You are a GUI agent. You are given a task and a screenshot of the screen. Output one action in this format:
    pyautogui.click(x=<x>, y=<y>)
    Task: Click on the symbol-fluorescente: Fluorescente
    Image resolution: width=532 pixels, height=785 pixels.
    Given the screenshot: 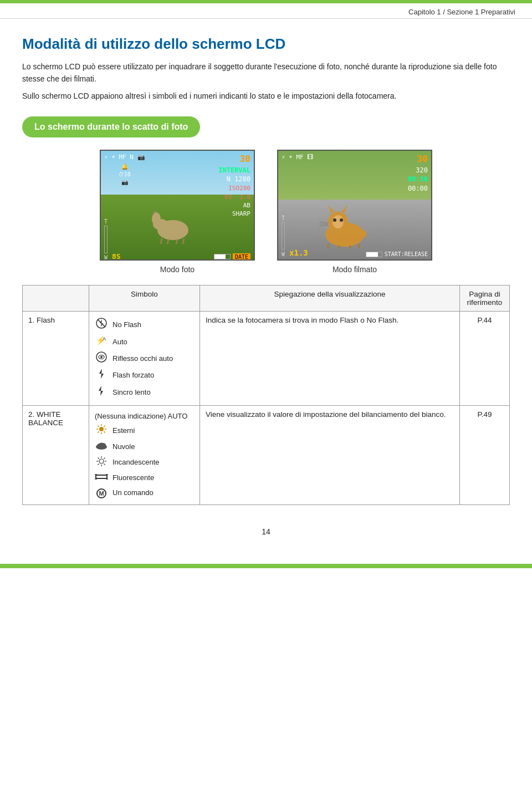 What is the action you would take?
    pyautogui.click(x=144, y=478)
    